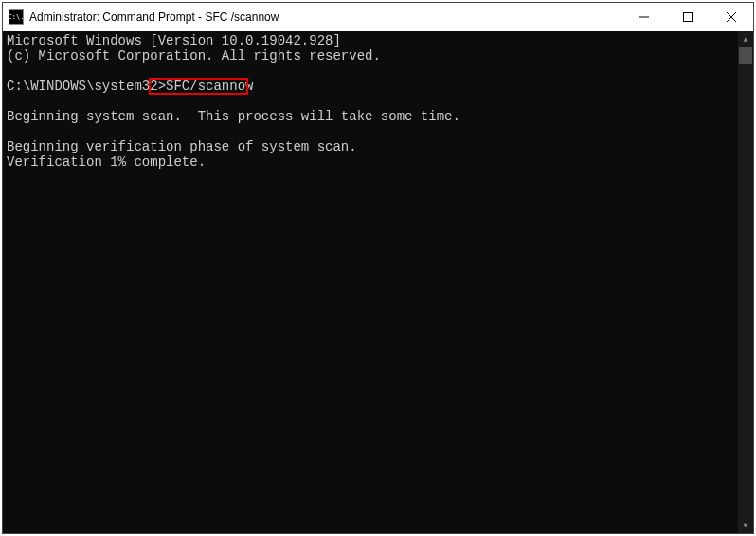  I want to click on maximize-icon, so click(688, 17).